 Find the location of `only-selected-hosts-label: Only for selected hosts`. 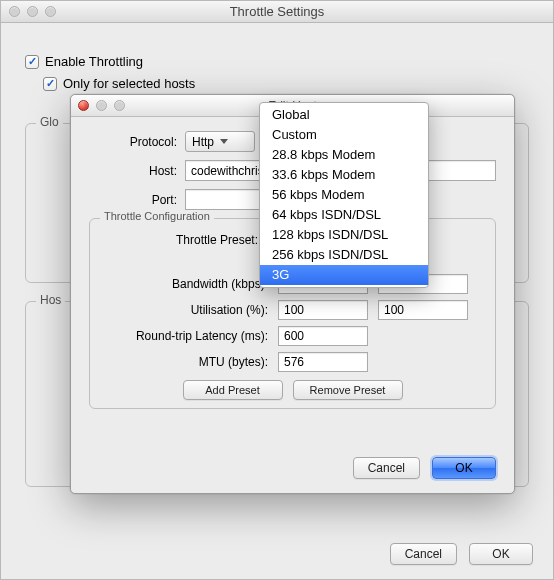

only-selected-hosts-label: Only for selected hosts is located at coordinates (129, 84).